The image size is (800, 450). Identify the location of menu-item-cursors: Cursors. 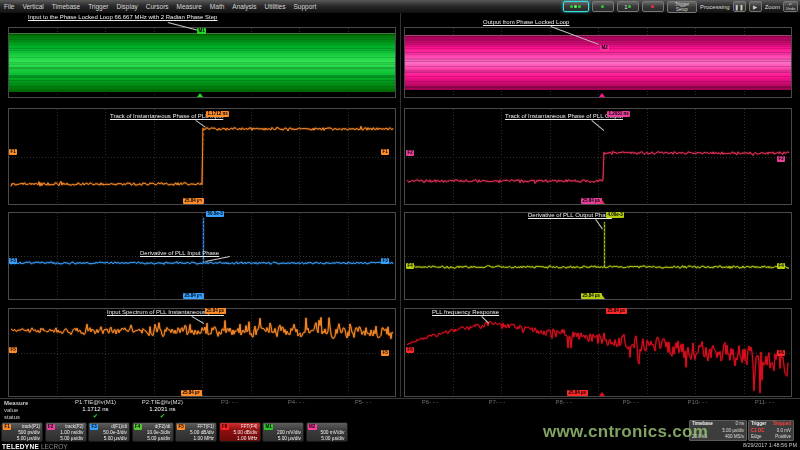
(158, 6).